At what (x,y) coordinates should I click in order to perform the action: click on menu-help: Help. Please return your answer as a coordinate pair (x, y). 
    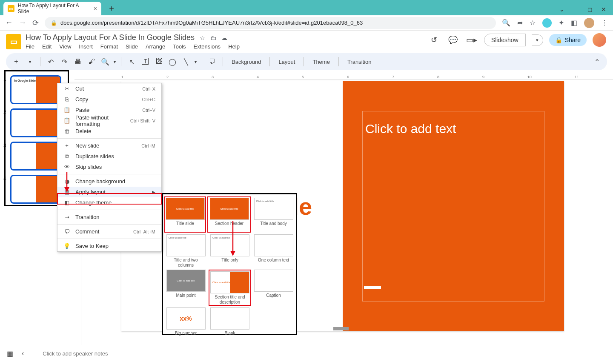
    Looking at the image, I should click on (234, 47).